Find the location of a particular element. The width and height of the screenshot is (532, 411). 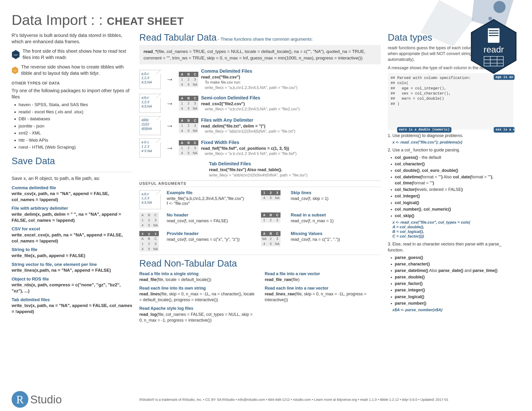

ua-no-header: No header read_csv(f, col_names = FALSE) is located at coordinates (212, 218).